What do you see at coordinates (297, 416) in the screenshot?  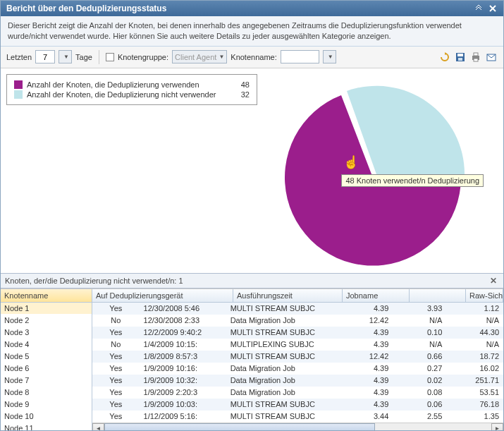 I see `table-row: Yes1/12/2009 5:16:MULTI STREAM SUBJC3.44…` at bounding box center [297, 416].